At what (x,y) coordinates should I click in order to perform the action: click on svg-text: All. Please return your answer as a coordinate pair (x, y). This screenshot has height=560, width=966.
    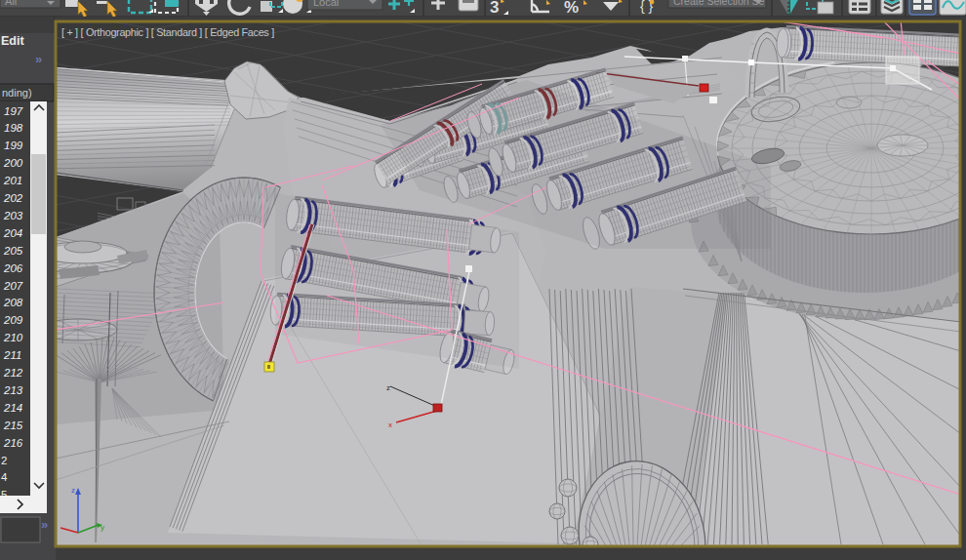
    Looking at the image, I should click on (11, 4).